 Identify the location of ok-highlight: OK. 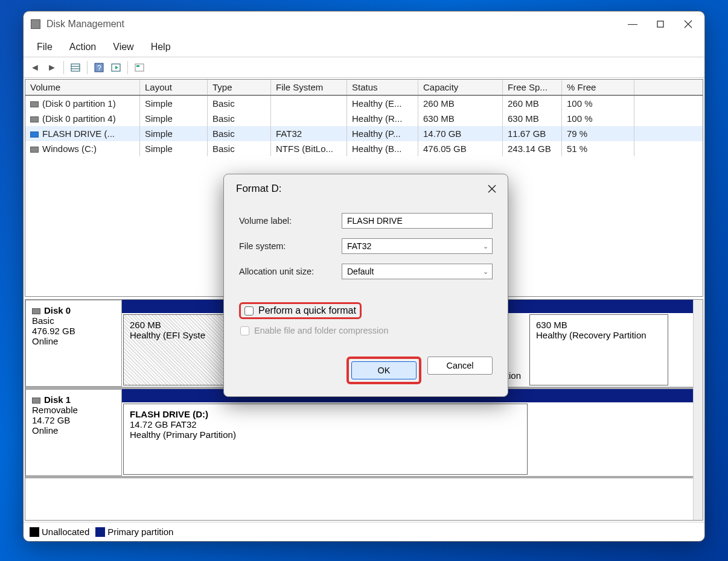
(384, 370).